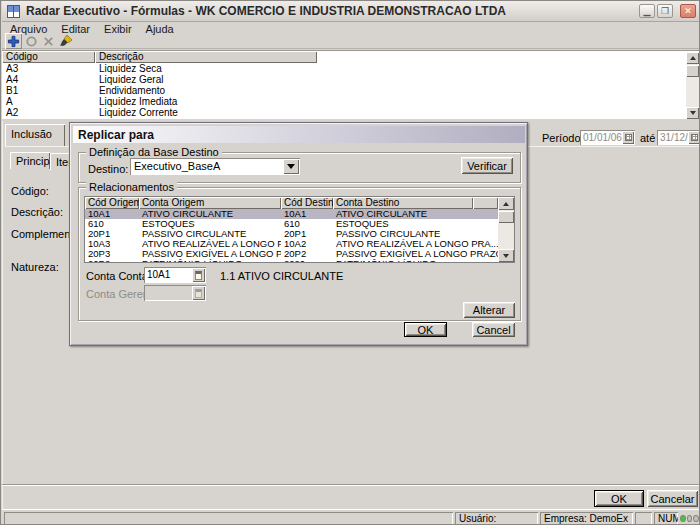  Describe the element at coordinates (66, 41) in the screenshot. I see `brush-button` at that location.